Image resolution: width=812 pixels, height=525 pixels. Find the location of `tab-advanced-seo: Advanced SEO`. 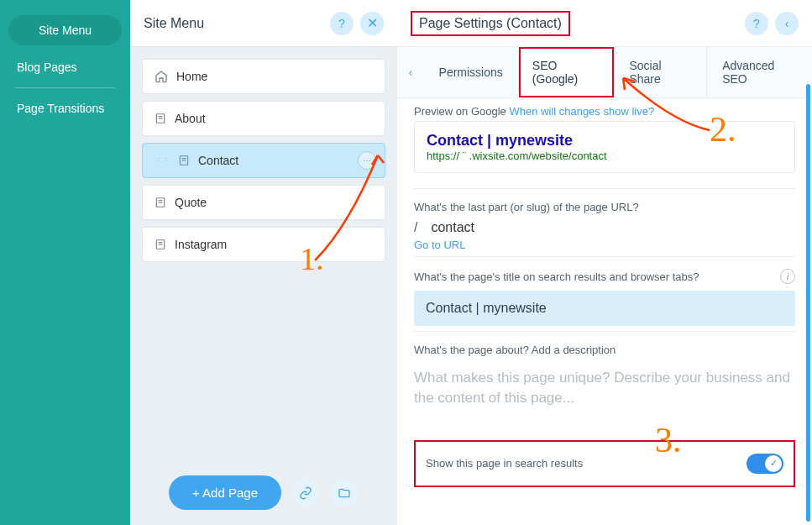

tab-advanced-seo: Advanced SEO is located at coordinates (759, 72).